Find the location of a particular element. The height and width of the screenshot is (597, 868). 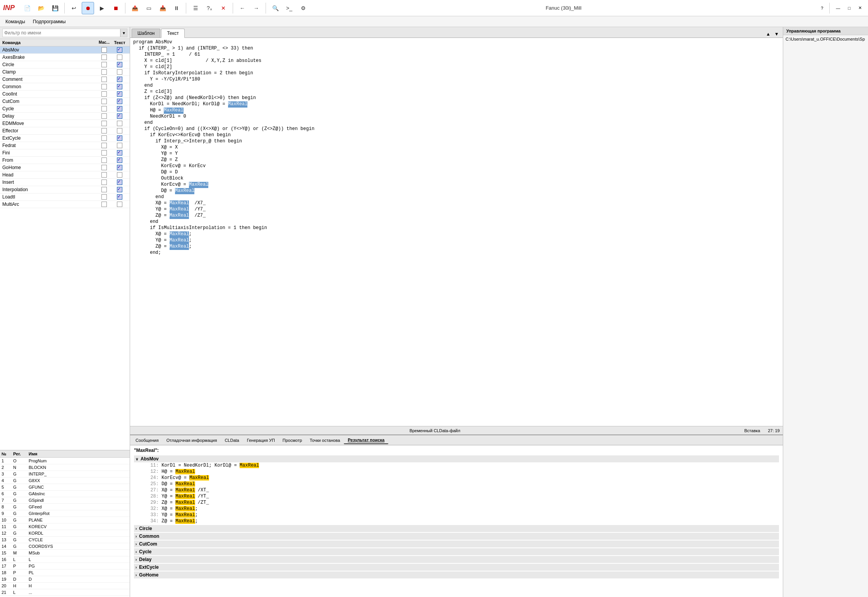

cmd-row: Fini is located at coordinates (65, 153).